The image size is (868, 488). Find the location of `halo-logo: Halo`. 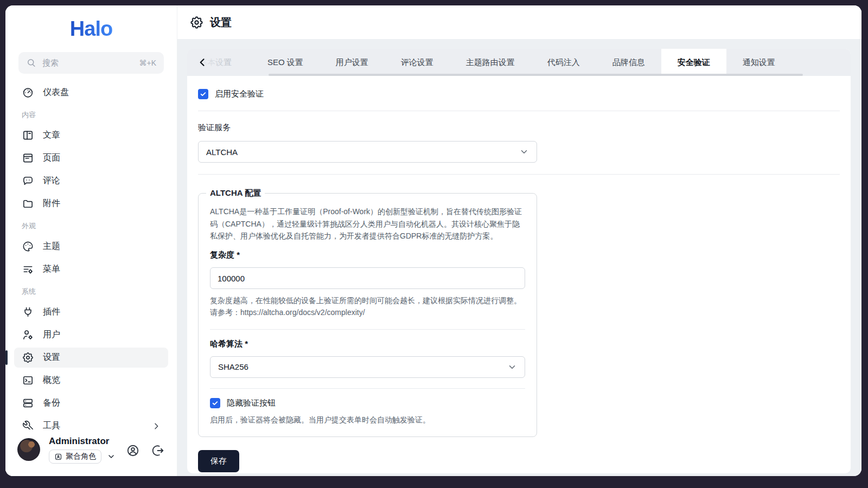

halo-logo: Halo is located at coordinates (91, 29).